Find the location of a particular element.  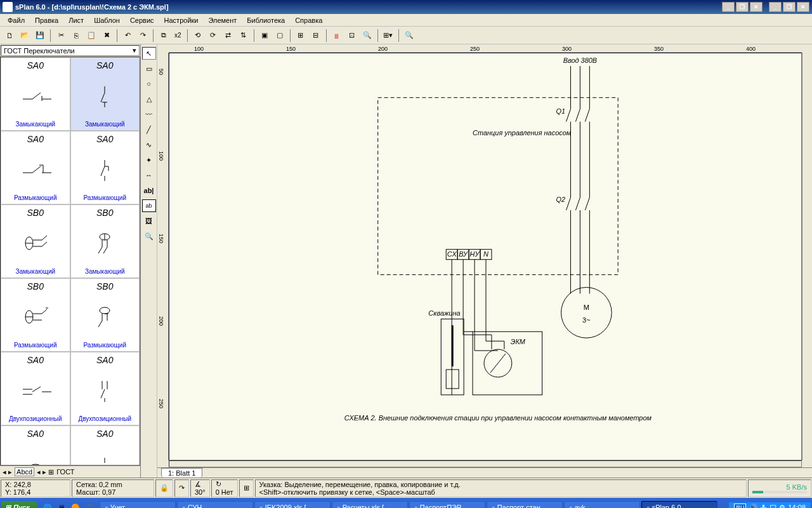

duplicate-icon: ⧉ is located at coordinates (164, 36).